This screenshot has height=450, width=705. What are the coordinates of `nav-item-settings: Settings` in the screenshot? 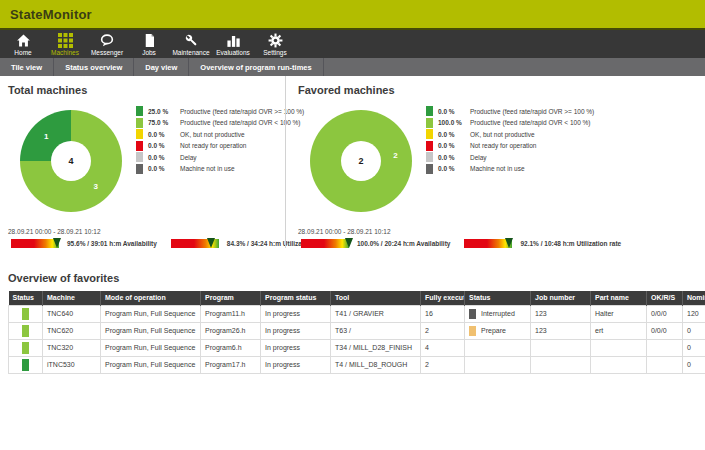 It's located at (275, 44).